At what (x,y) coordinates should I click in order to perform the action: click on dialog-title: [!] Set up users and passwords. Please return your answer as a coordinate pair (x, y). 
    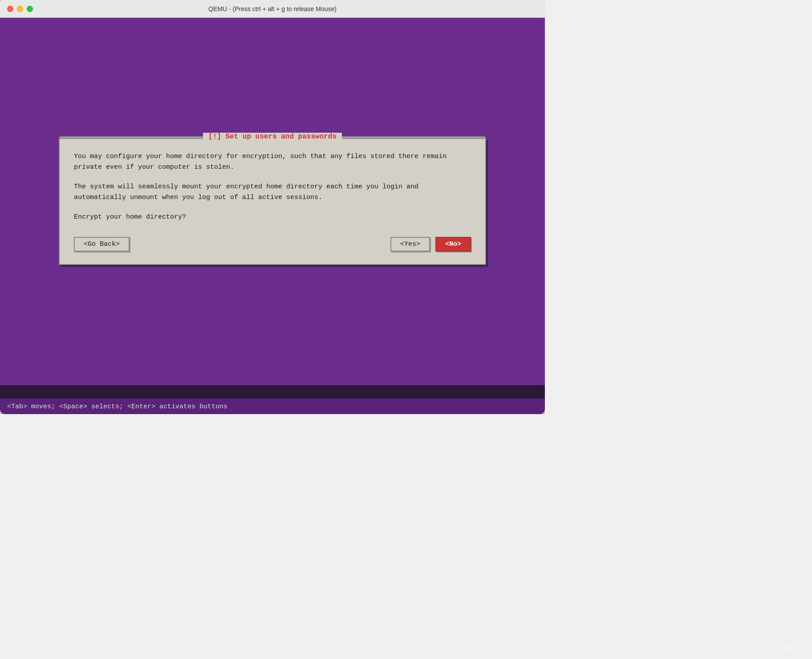
    Looking at the image, I should click on (272, 137).